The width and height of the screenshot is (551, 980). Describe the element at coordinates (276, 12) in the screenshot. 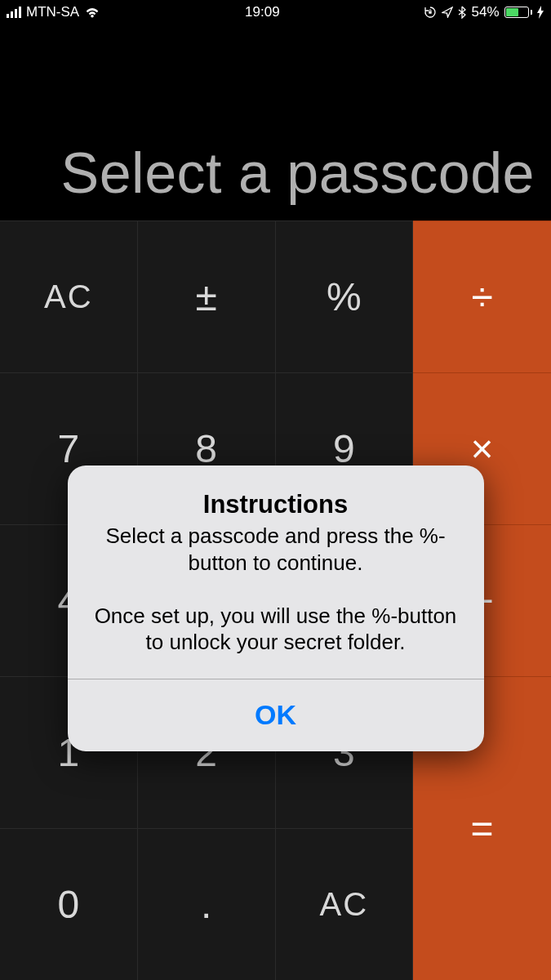

I see `status-bar: MTN-SA 19:09 54%` at that location.